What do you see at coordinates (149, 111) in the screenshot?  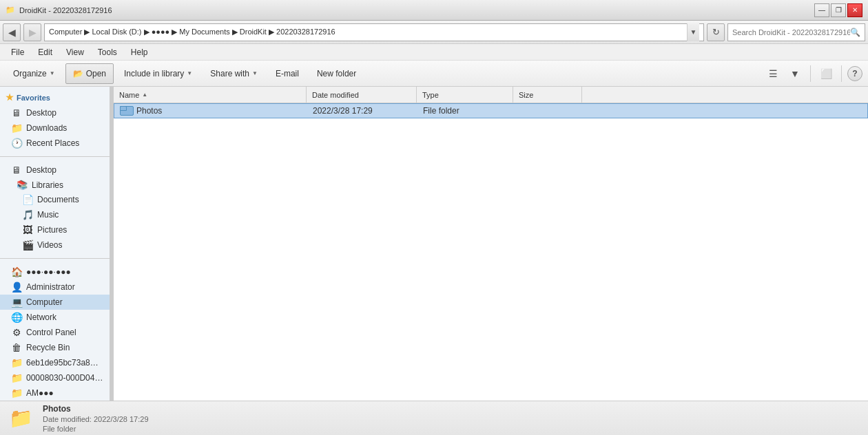 I see `file-name-label: Photos` at bounding box center [149, 111].